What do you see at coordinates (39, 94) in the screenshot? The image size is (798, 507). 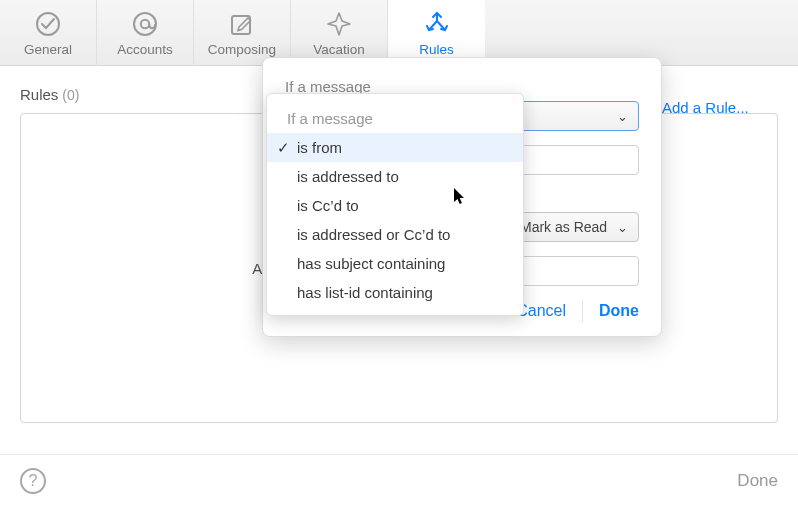 I see `rules-title: Rules` at bounding box center [39, 94].